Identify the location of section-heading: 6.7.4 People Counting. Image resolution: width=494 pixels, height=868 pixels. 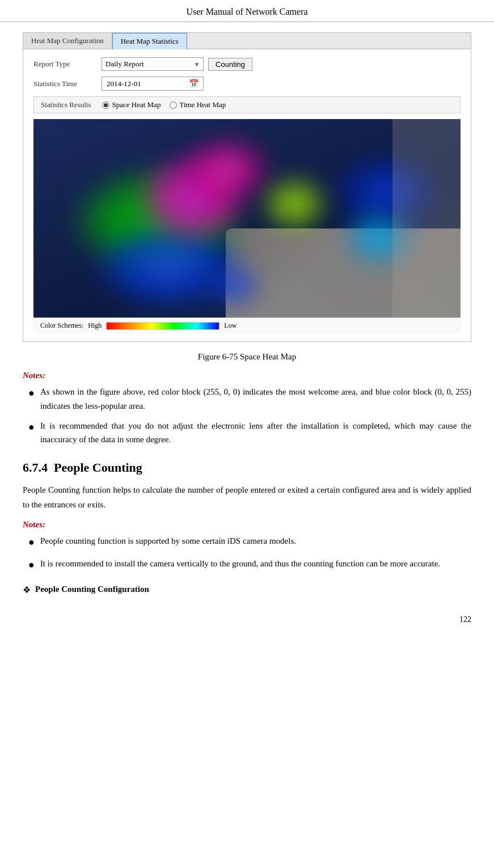
(247, 468).